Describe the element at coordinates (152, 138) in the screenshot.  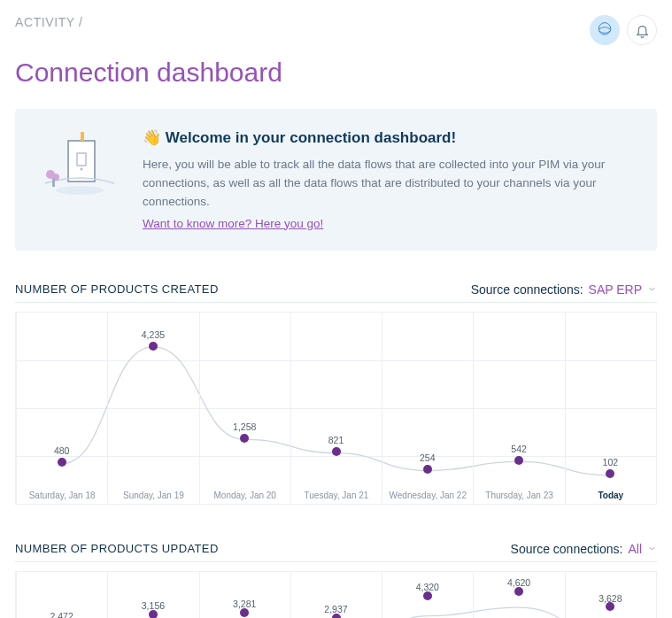
I see `wave-icon: 👋` at that location.